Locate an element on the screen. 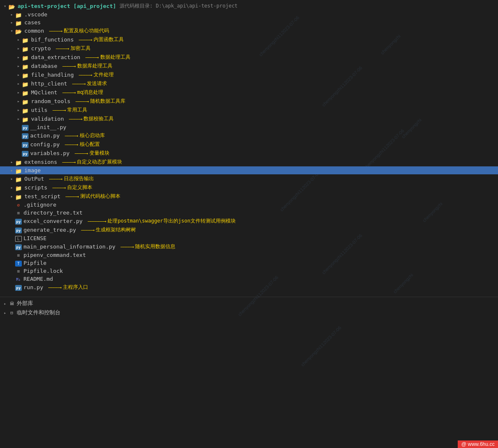 The height and width of the screenshot is (448, 498). label-main-personal: main_personal_information.py is located at coordinates (70, 246).